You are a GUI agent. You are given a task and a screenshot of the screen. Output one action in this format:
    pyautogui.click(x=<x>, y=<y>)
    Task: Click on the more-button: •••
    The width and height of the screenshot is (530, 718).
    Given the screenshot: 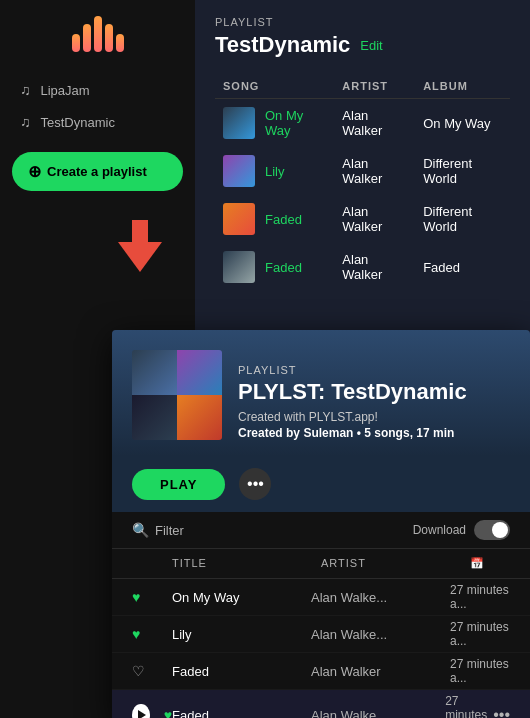 What is the action you would take?
    pyautogui.click(x=255, y=484)
    